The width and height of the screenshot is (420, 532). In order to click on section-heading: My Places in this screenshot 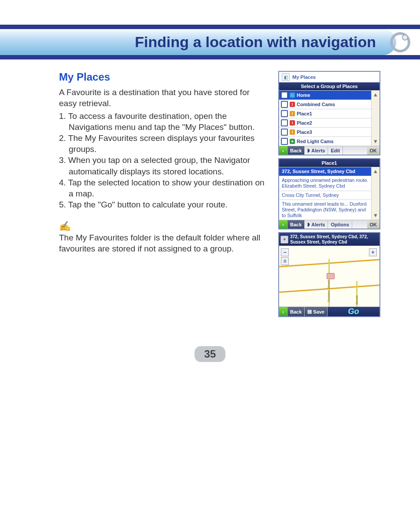, I will do `click(164, 77)`.